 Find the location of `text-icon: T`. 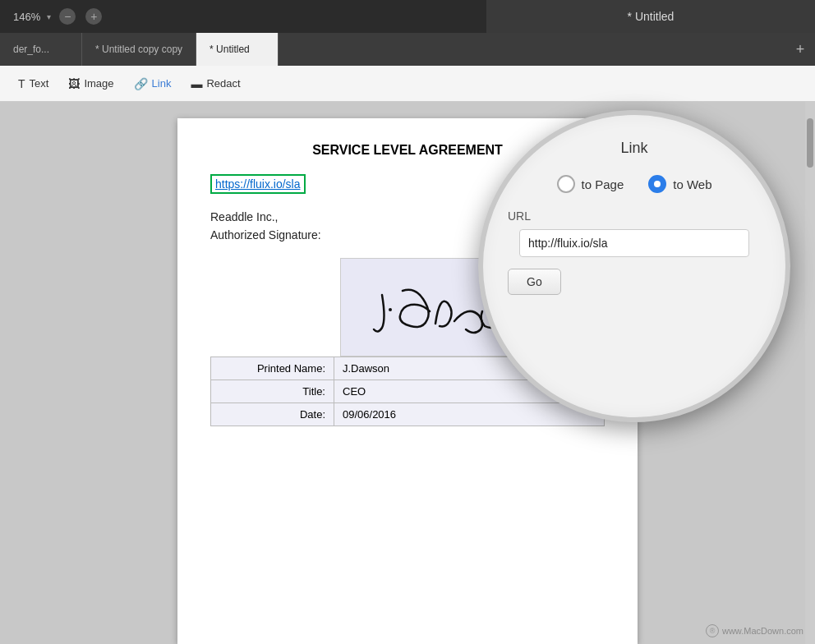

text-icon: T is located at coordinates (21, 84).